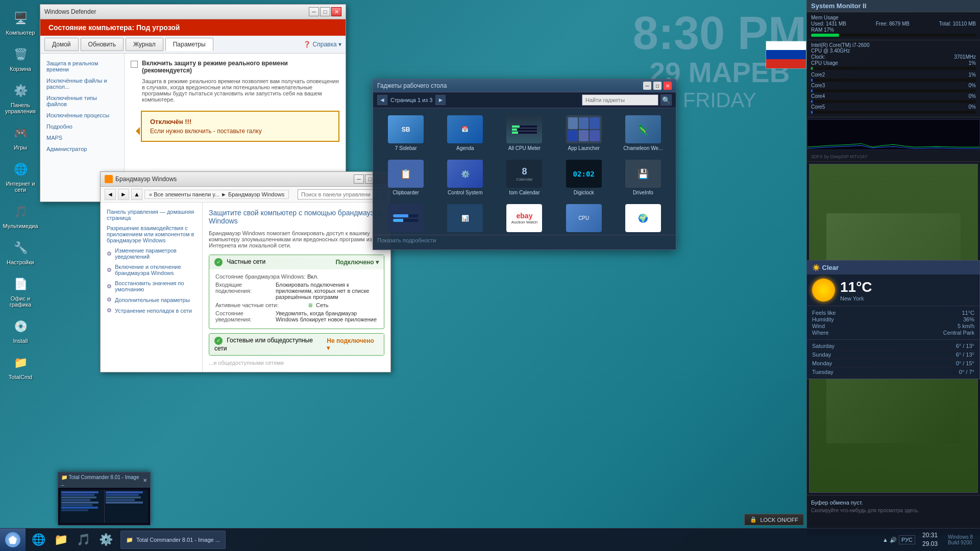 The image size is (980, 551). What do you see at coordinates (20, 176) in the screenshot?
I see `sidebar-icon-internet: 🌐 Интернет и сети` at bounding box center [20, 176].